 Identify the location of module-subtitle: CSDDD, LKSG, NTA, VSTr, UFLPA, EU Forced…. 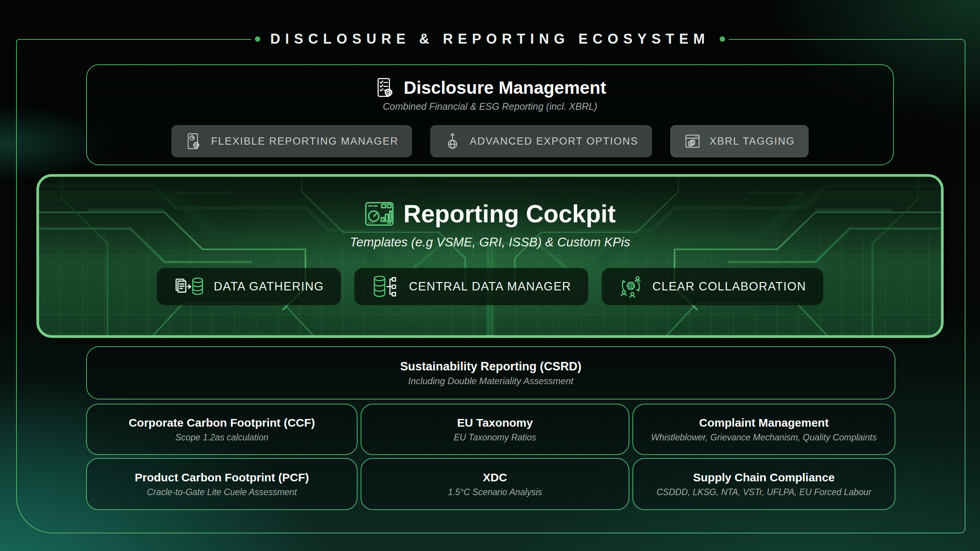
(764, 492).